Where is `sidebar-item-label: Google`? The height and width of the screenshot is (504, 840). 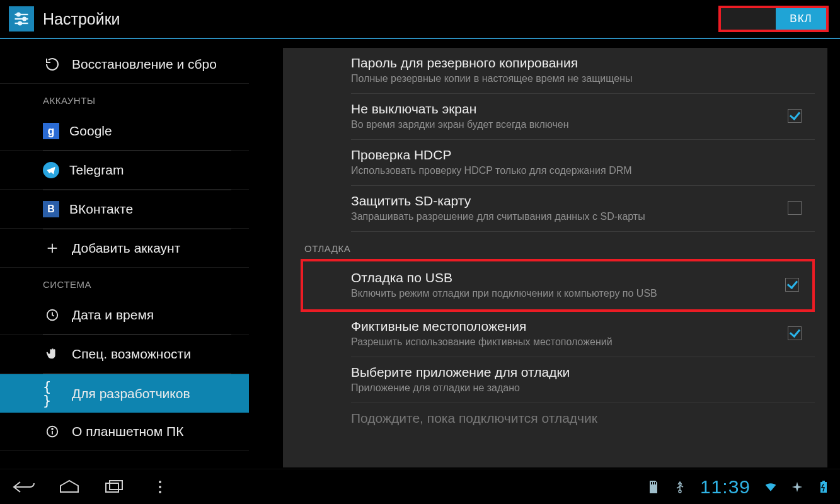
sidebar-item-label: Google is located at coordinates (91, 131).